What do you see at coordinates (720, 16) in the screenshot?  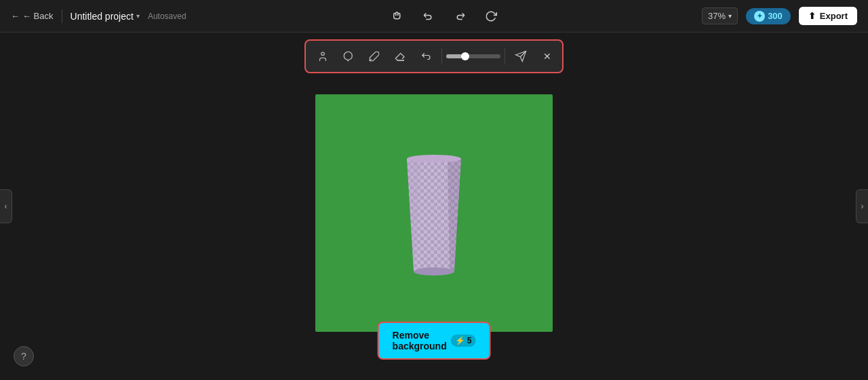 I see `zoom-control: 37% ▾` at bounding box center [720, 16].